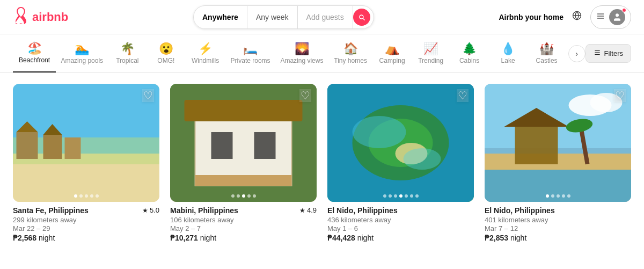 The height and width of the screenshot is (269, 644). Describe the element at coordinates (351, 54) in the screenshot. I see `category-tiny-homes: 🏠 Tiny homes` at that location.